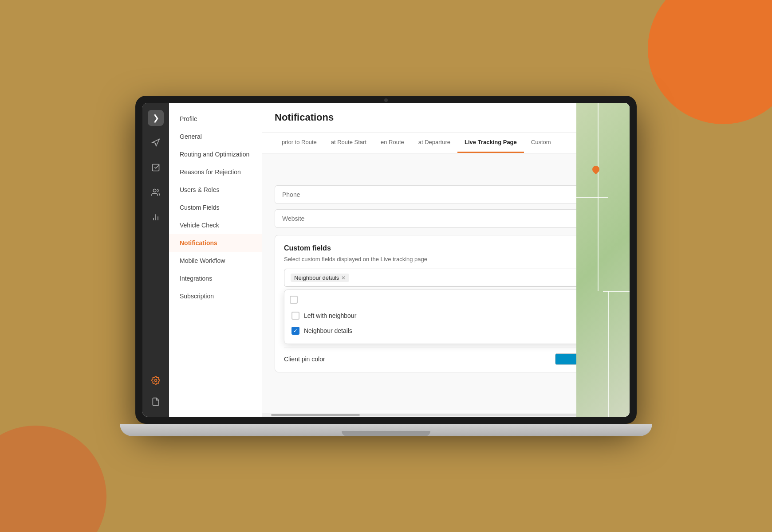 The width and height of the screenshot is (772, 532). I want to click on tab-at-route-start: at Route Start, so click(349, 143).